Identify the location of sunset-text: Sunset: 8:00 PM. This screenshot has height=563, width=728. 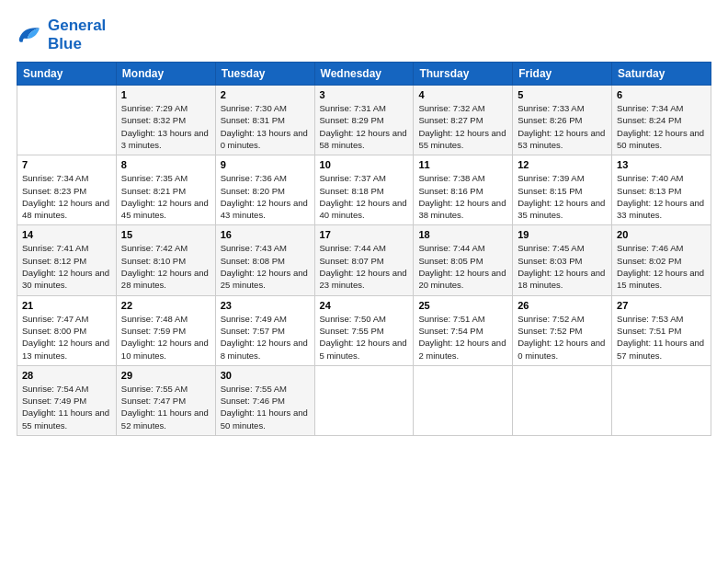
(54, 331).